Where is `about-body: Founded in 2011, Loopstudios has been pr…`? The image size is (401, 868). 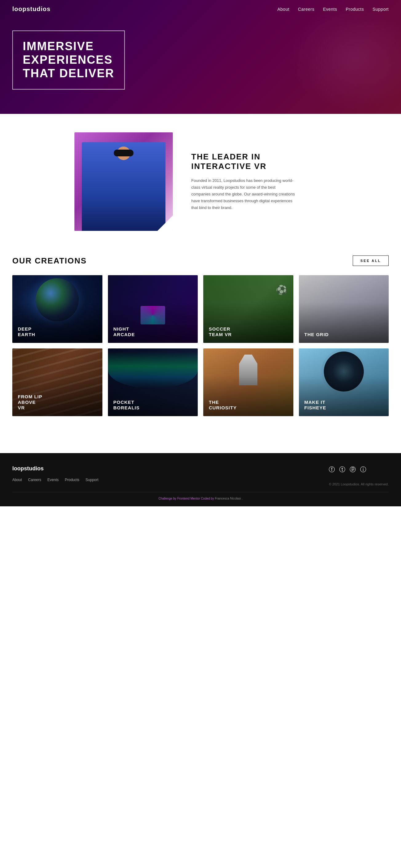 about-body: Founded in 2011, Loopstudios has been pr… is located at coordinates (244, 194).